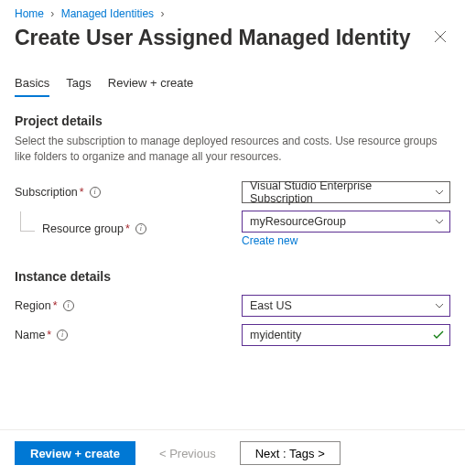  What do you see at coordinates (232, 86) in the screenshot?
I see `tabs: Basics Tags Review + create` at bounding box center [232, 86].